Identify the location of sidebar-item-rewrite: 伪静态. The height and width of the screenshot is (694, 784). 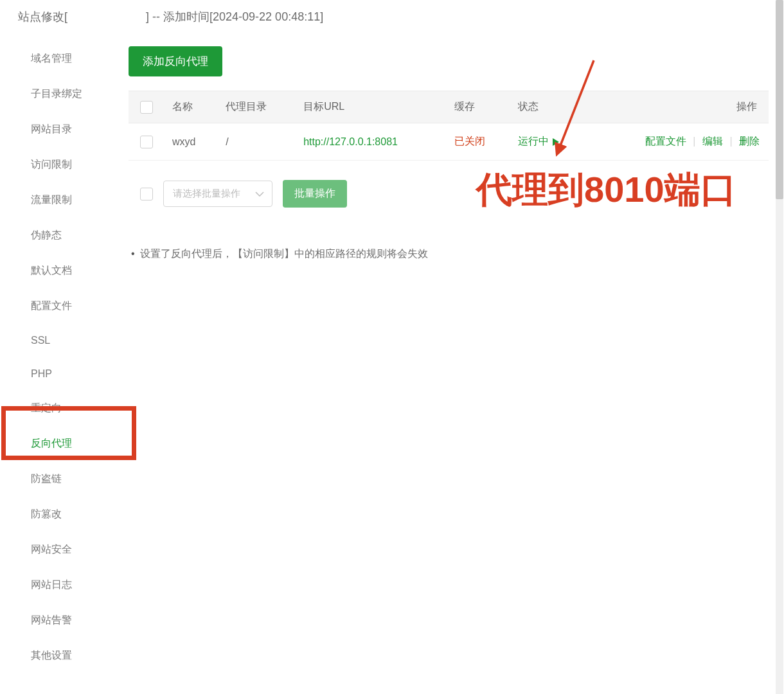
(57, 235).